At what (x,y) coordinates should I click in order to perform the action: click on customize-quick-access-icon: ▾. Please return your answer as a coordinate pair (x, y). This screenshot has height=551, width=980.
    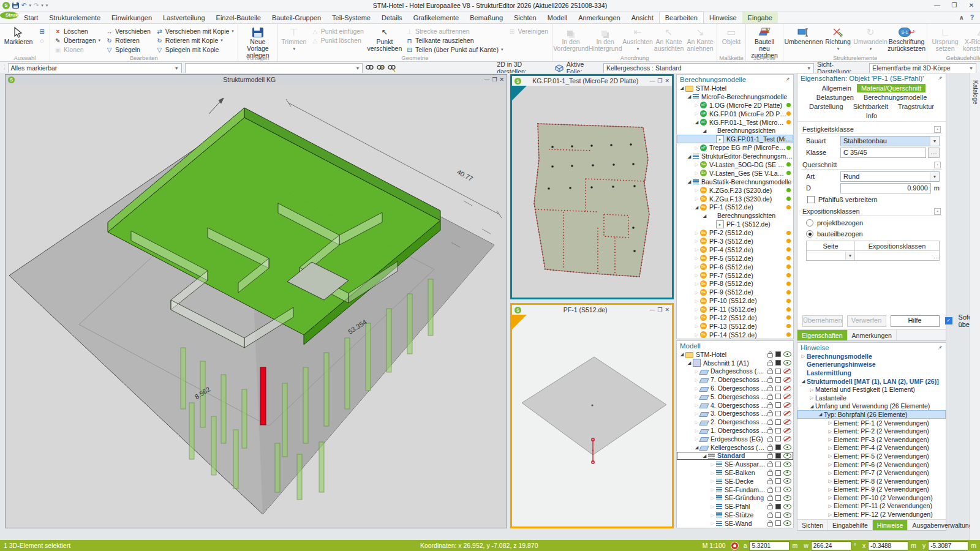
    Looking at the image, I should click on (47, 6).